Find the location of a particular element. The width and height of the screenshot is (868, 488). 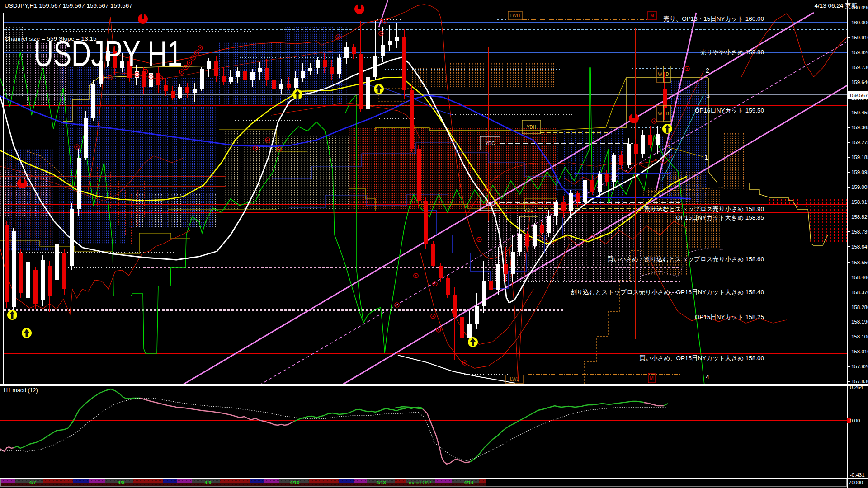

svg-text: macd ON! is located at coordinates (420, 483).